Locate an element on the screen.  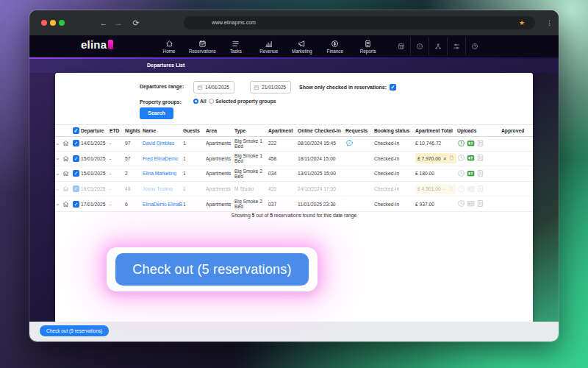
cell-nights: 57 is located at coordinates (134, 159).